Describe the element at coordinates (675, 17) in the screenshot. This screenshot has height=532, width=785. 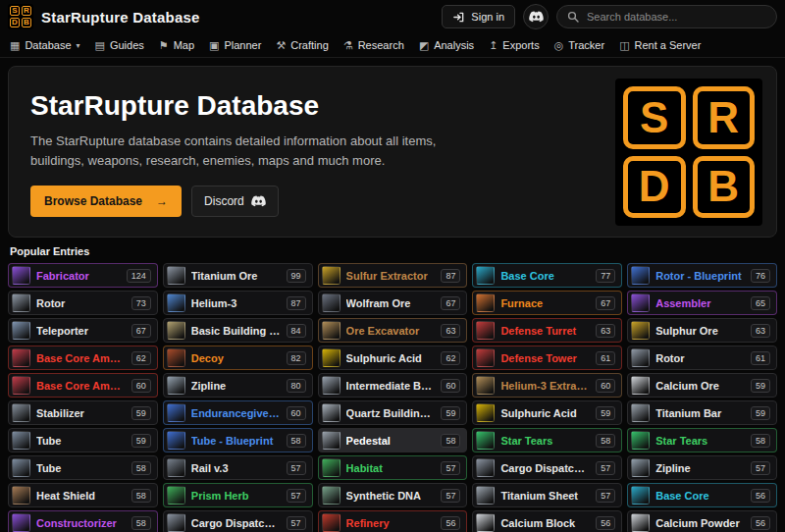
I see `search-input` at that location.